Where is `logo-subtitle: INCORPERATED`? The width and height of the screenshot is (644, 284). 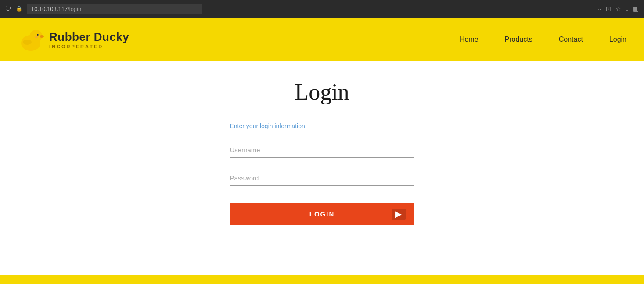 logo-subtitle: INCORPERATED is located at coordinates (89, 47).